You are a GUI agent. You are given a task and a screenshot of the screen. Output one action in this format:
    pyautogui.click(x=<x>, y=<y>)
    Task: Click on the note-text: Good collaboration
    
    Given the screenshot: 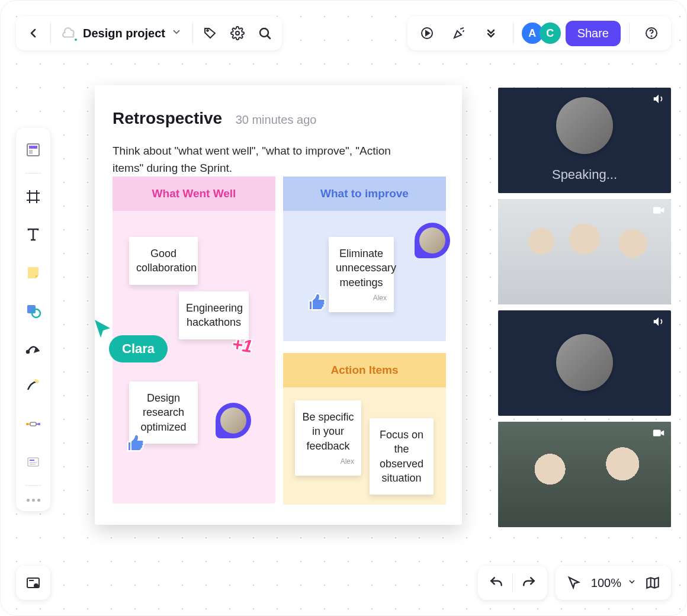 What is the action you would take?
    pyautogui.click(x=163, y=261)
    